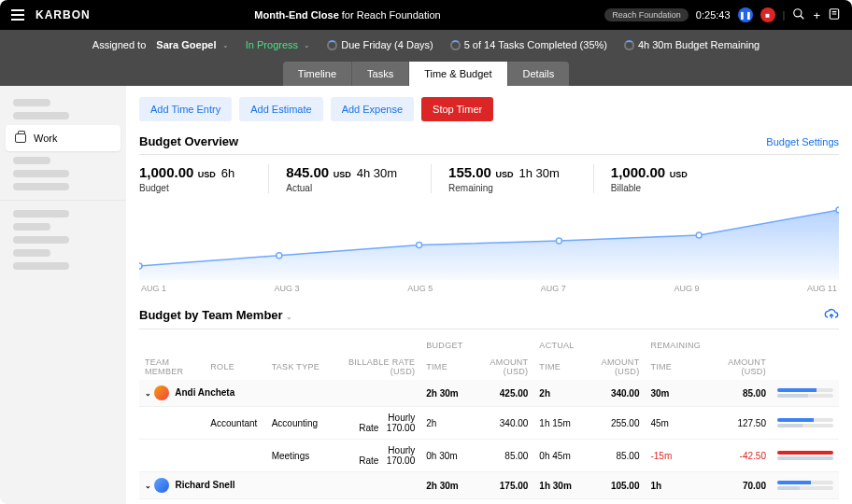 The height and width of the screenshot is (504, 852). I want to click on tasks-progress: 5 of 14 Tasks Completed (35%), so click(529, 45).